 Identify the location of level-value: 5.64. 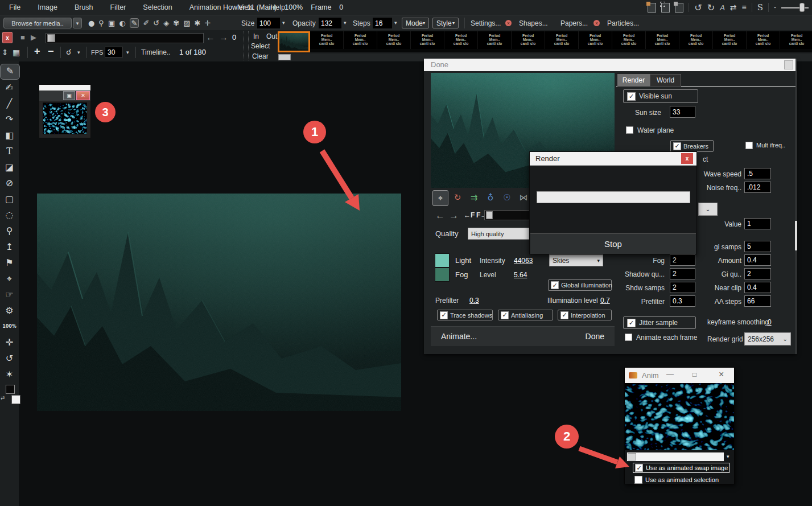
(520, 275).